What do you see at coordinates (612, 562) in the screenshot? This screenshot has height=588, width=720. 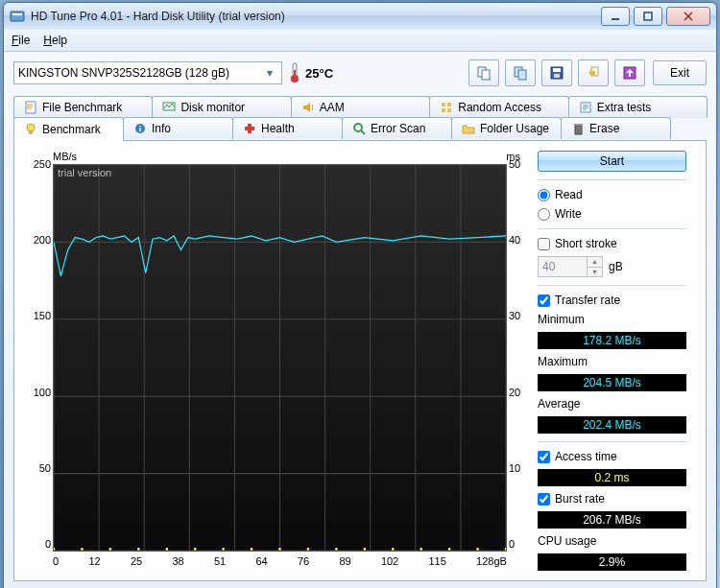 I see `cpu-usage-value: 2.9%` at bounding box center [612, 562].